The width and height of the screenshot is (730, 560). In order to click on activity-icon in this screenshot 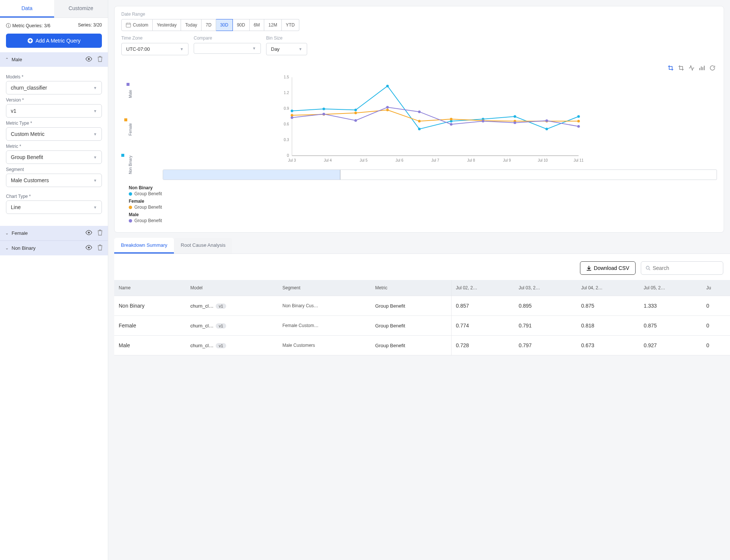, I will do `click(692, 69)`.